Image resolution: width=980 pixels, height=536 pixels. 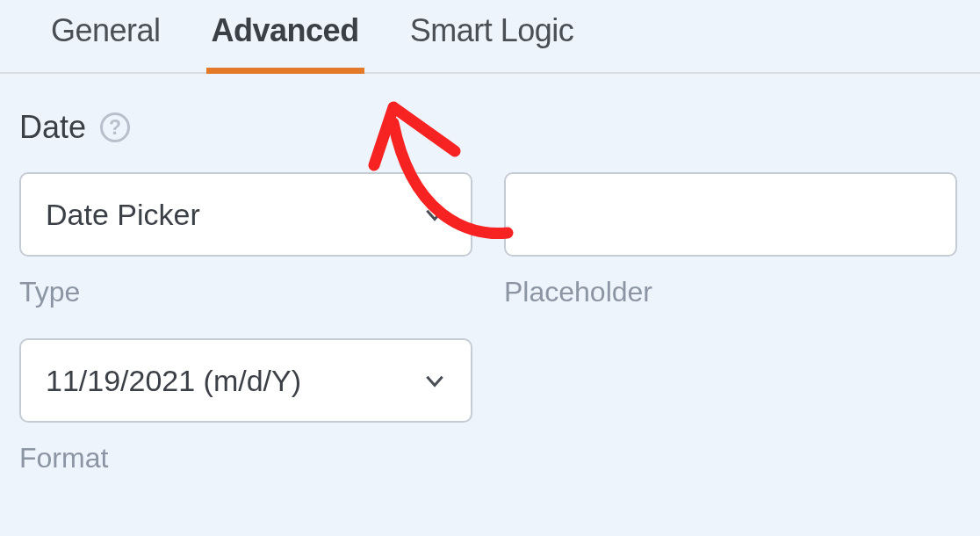 I want to click on format-label: Format, so click(x=246, y=459).